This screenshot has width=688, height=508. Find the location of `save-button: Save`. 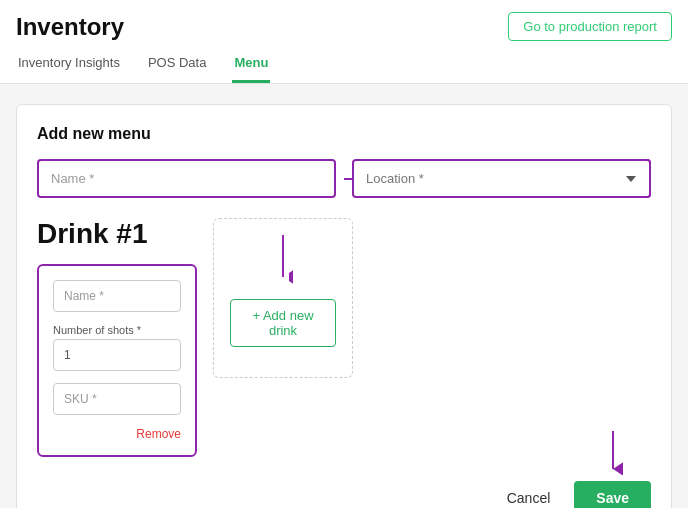

save-button: Save is located at coordinates (612, 494).